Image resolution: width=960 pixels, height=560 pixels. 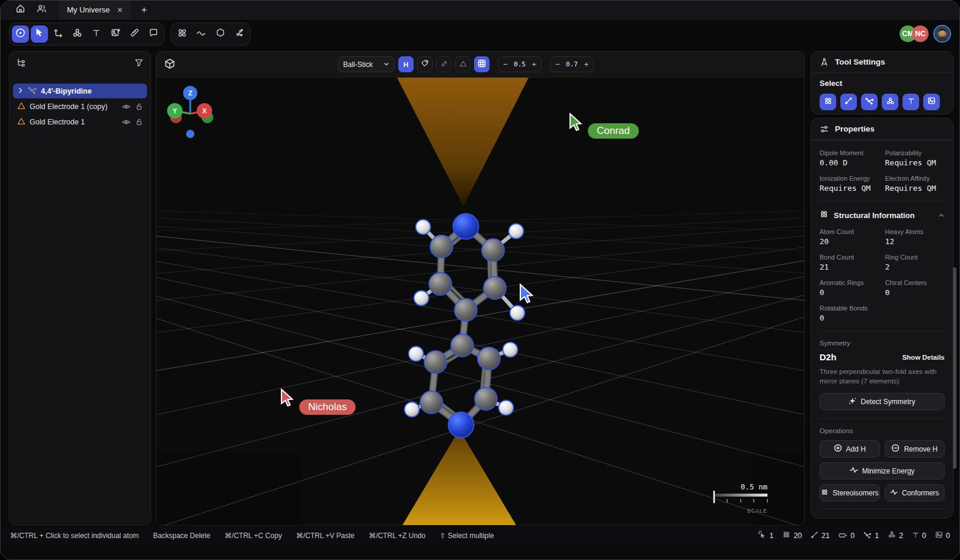 What do you see at coordinates (890, 102) in the screenshot?
I see `select-molecules-button` at bounding box center [890, 102].